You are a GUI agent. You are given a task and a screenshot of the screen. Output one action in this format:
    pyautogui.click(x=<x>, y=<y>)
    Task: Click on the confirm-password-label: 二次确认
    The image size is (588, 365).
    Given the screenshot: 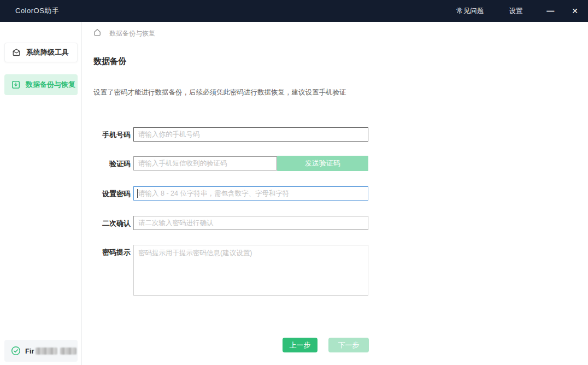 What is the action you would take?
    pyautogui.click(x=106, y=223)
    